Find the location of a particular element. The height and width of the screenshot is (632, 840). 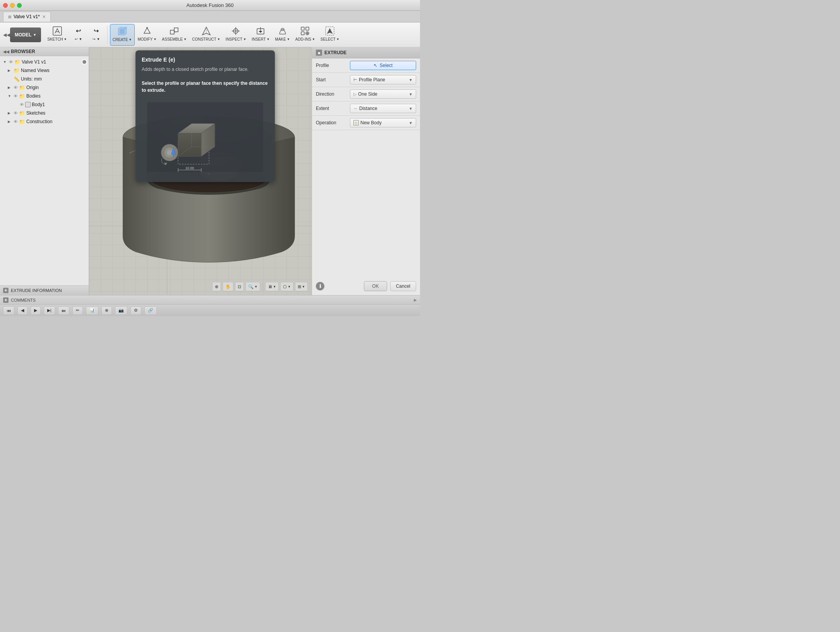

tab-label: Valve V1 v1* is located at coordinates (27, 17).